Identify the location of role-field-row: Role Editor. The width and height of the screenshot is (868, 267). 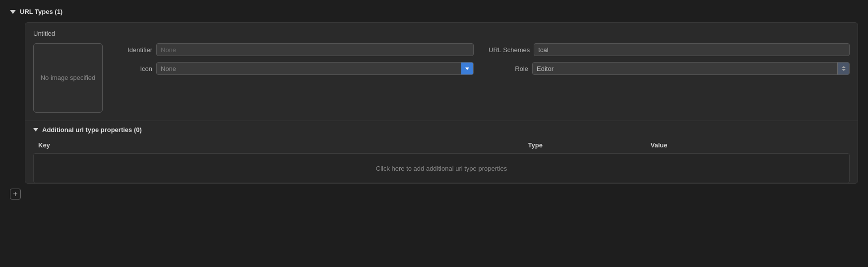
(669, 68).